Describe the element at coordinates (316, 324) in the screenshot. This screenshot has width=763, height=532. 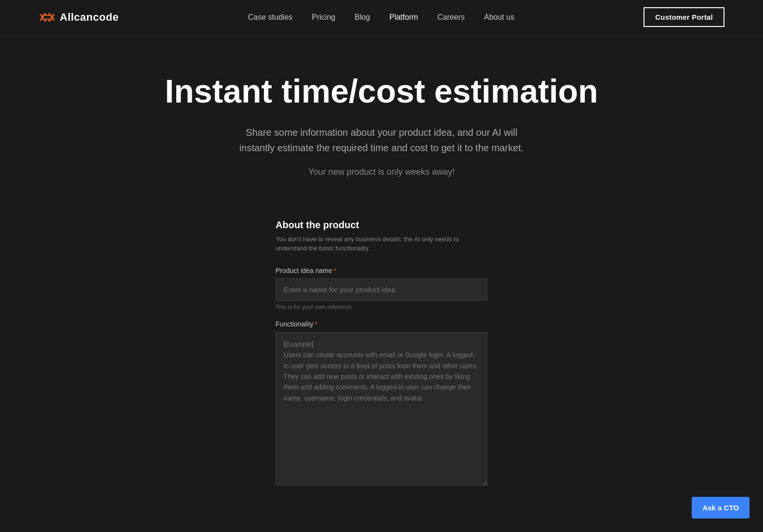
I see `functionality-required-star: *` at that location.